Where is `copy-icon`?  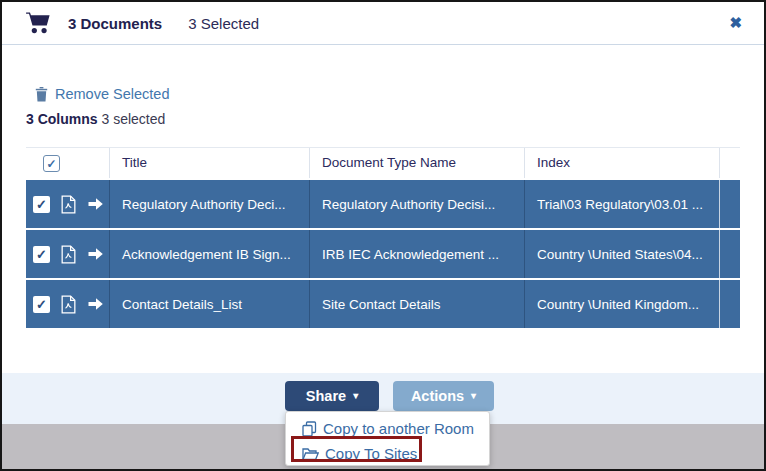 copy-icon is located at coordinates (310, 429).